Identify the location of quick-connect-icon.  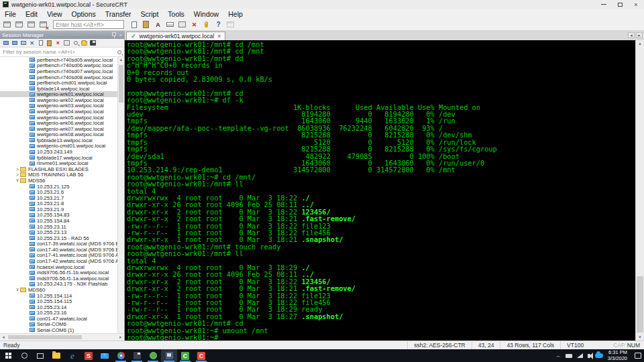
(31, 25).